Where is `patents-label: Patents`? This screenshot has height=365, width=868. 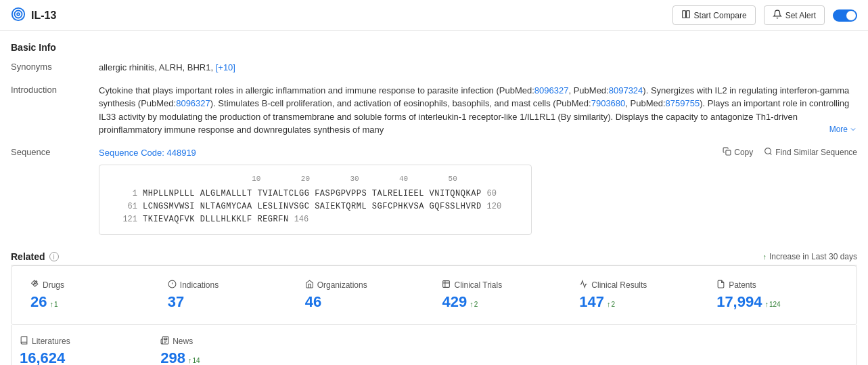 patents-label: Patents is located at coordinates (777, 285).